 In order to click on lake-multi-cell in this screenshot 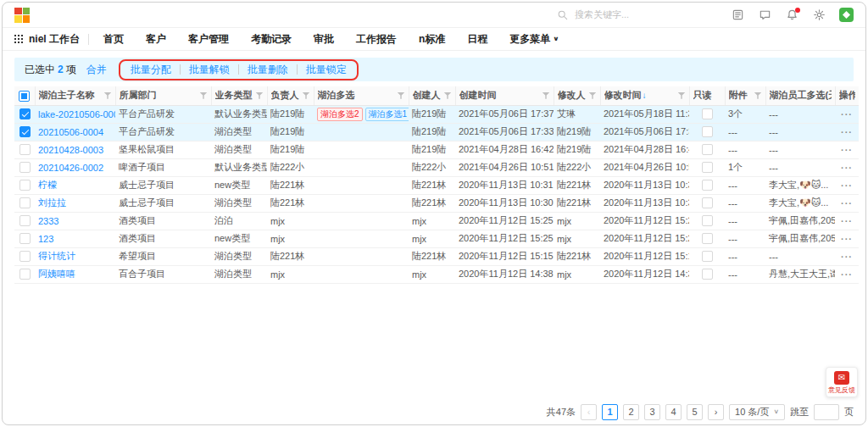, I will do `click(361, 220)`.